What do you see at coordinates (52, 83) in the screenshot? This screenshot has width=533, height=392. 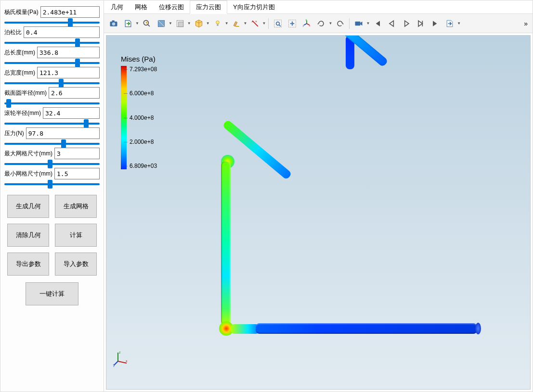 I see `param-slider-total_width` at bounding box center [52, 83].